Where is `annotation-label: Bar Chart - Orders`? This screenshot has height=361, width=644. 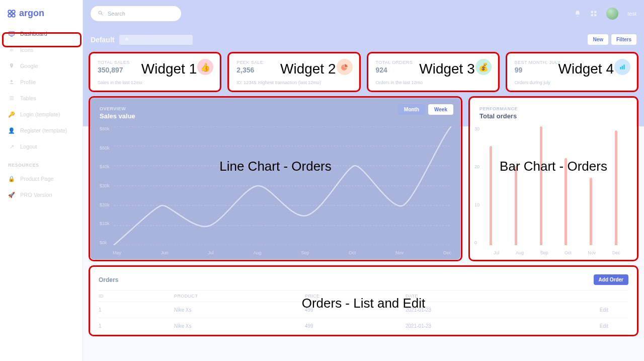
annotation-label: Bar Chart - Orders is located at coordinates (553, 166).